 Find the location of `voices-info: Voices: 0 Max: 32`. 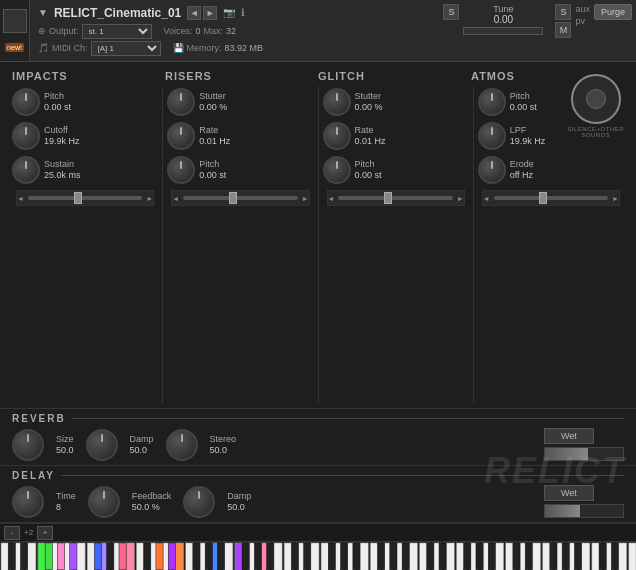

voices-info: Voices: 0 Max: 32 is located at coordinates (200, 31).